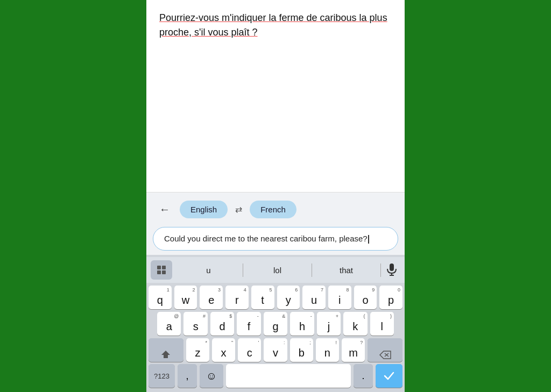 This screenshot has width=551, height=392. What do you see at coordinates (337, 316) in the screenshot?
I see `key-j-secondary: +` at bounding box center [337, 316].